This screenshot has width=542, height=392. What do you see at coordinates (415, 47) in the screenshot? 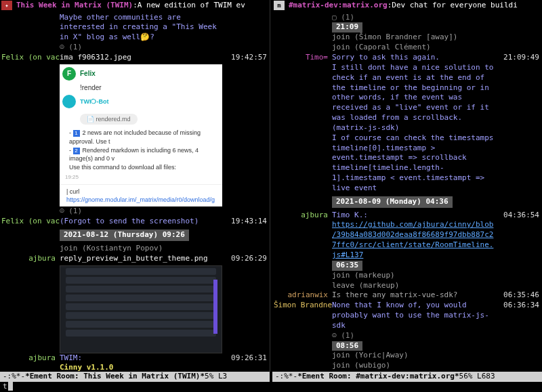
I see `membership-event: join (Caporal Clément)` at bounding box center [415, 47].